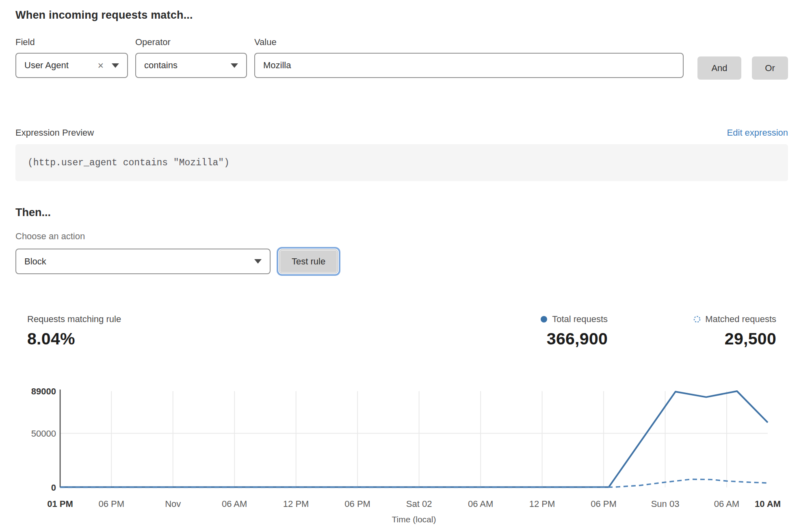 This screenshot has width=812, height=526. I want to click on action-dropdown: Block, so click(143, 262).